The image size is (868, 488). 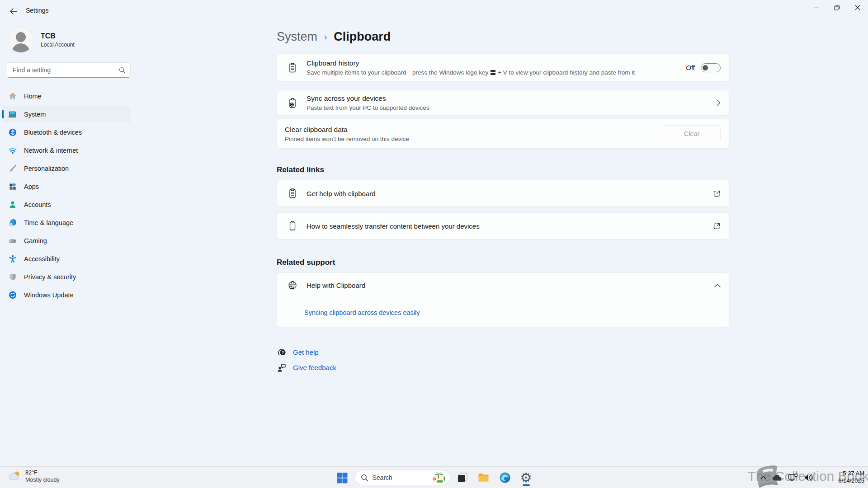 What do you see at coordinates (484, 478) in the screenshot?
I see `file-explorer-button` at bounding box center [484, 478].